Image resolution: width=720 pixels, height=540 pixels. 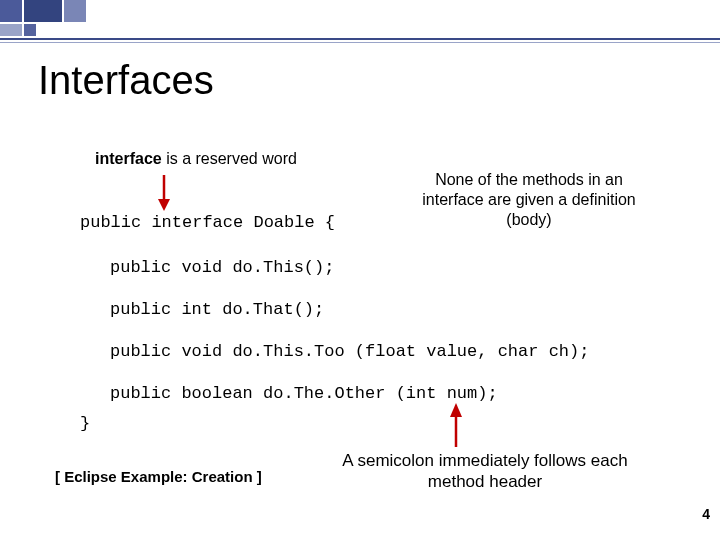 I want to click on header-rule, so click(x=360, y=39).